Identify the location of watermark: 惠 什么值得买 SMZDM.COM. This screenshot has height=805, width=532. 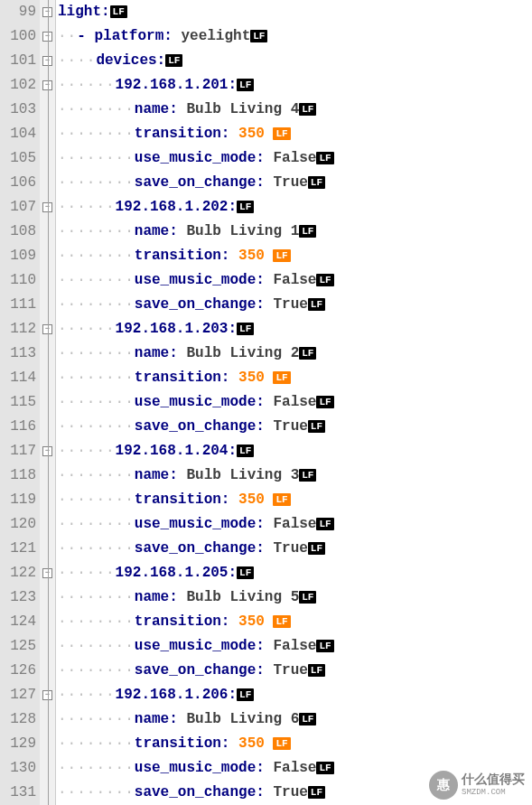
(477, 785).